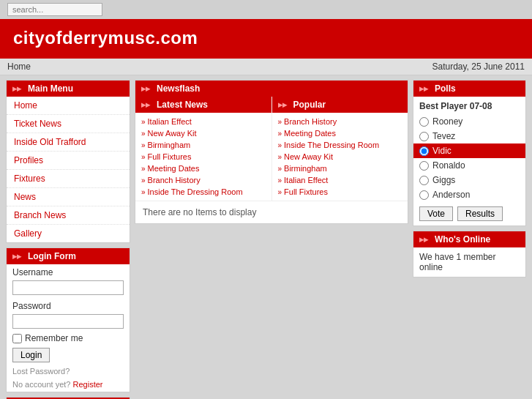 This screenshot has width=532, height=399. What do you see at coordinates (174, 180) in the screenshot?
I see `latest-item-5: Branch History` at bounding box center [174, 180].